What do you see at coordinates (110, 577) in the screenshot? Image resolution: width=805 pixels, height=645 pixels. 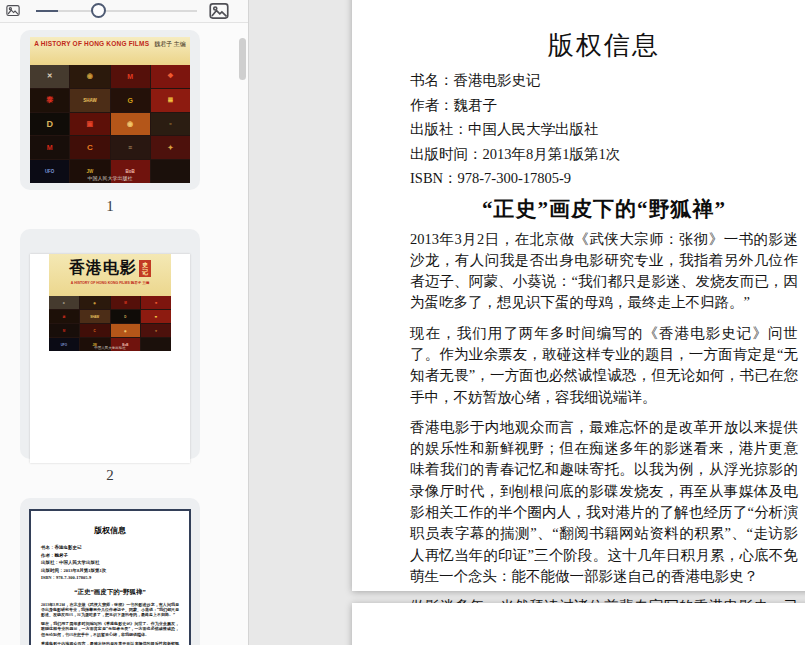 I see `copyright-page-preview: 版权信息 书名：香港电影史记 作者：魏君子 出版社：中国人民大学出版社 出版时间…` at bounding box center [110, 577].